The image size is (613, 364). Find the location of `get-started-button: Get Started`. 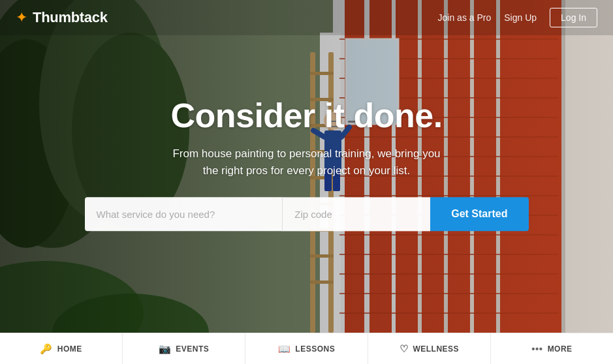

get-started-button: Get Started is located at coordinates (479, 214).